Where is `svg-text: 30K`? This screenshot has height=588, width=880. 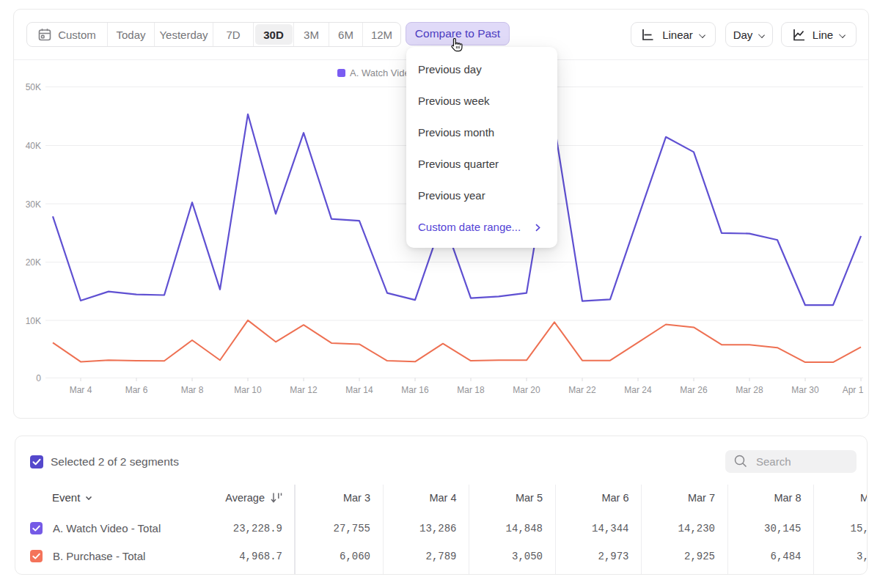
svg-text: 30K is located at coordinates (34, 205).